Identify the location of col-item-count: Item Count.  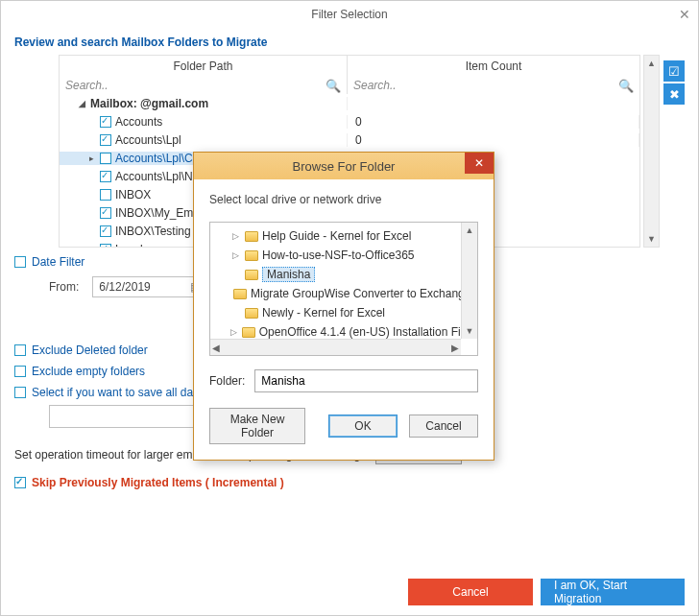
(494, 66).